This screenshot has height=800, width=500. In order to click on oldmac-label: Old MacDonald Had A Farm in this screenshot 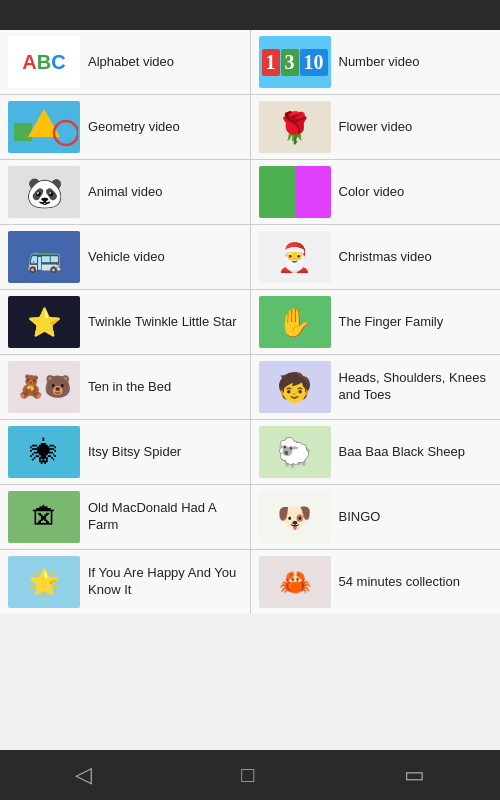, I will do `click(165, 517)`.